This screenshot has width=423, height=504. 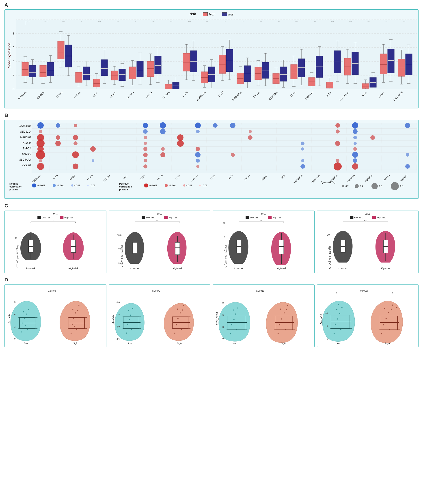 I want to click on svg-text: CD28, so click(x=178, y=177).